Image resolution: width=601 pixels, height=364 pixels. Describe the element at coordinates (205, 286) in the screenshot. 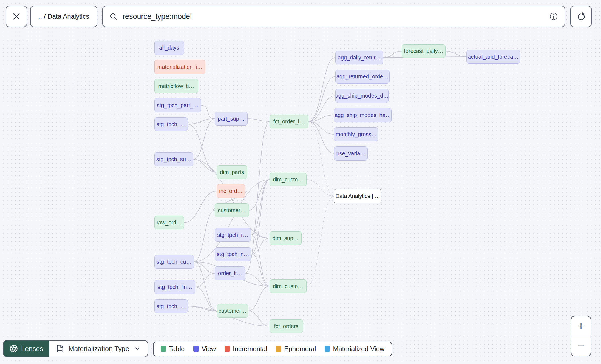

I see `edge-stg_tpch_cu-customer_l` at that location.